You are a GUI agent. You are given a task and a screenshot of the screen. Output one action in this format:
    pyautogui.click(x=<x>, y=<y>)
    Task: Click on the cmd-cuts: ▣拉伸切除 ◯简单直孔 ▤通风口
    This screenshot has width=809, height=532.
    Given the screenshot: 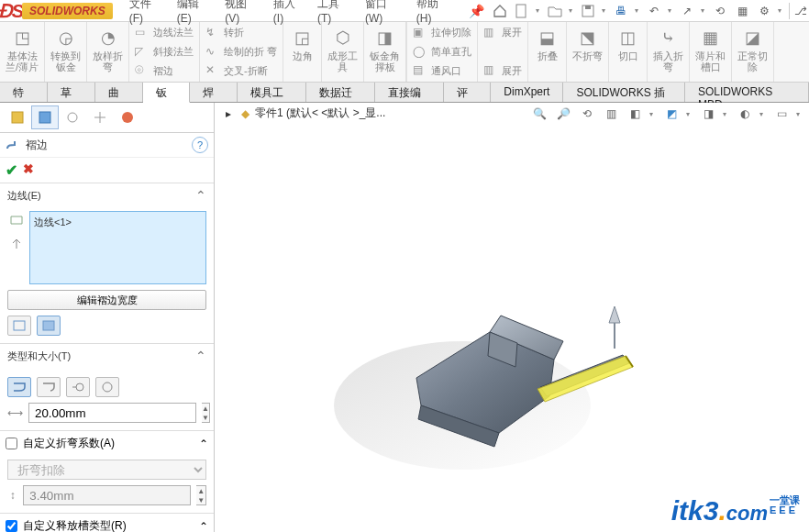 What is the action you would take?
    pyautogui.click(x=442, y=51)
    